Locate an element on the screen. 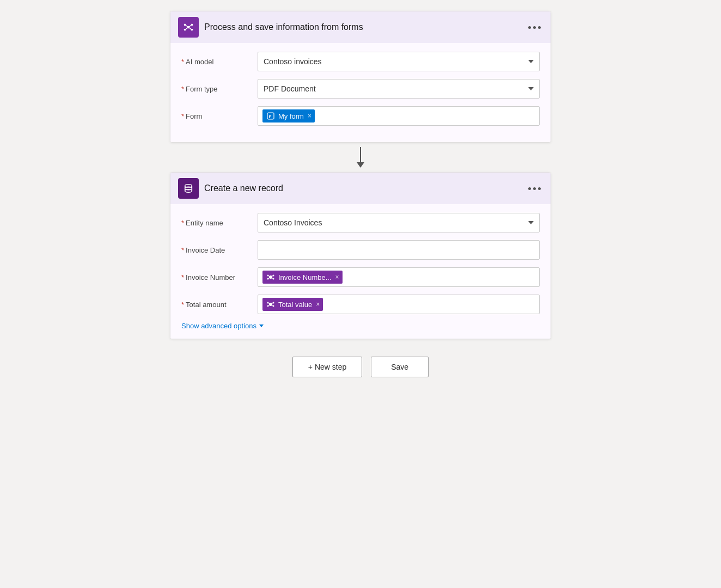 The height and width of the screenshot is (588, 721). ai-model-control: Contoso invoices is located at coordinates (399, 62).